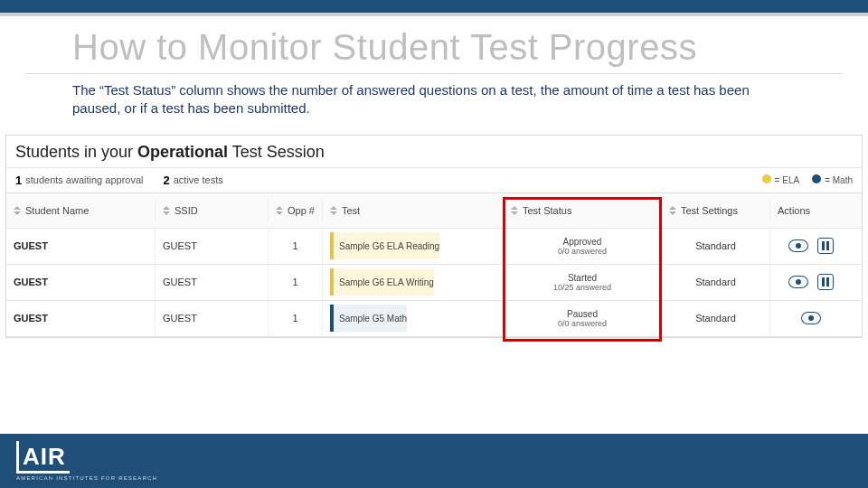 This screenshot has width=868, height=488. Describe the element at coordinates (87, 478) in the screenshot. I see `air-logo-subtext: AMERICAN INSTITUTES FOR RESEARCH` at that location.